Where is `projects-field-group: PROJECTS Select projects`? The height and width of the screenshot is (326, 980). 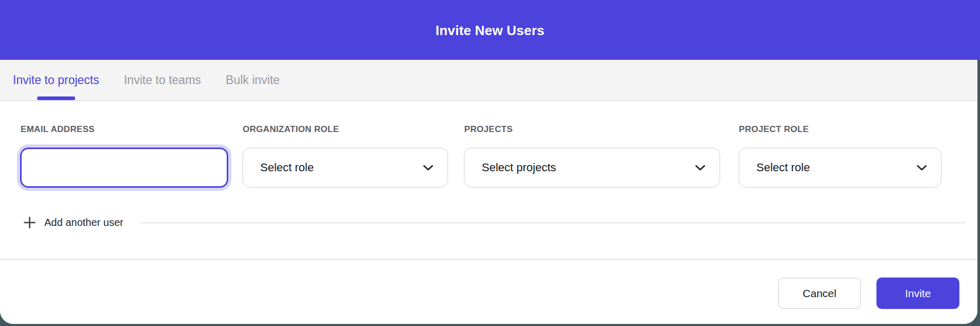 projects-field-group: PROJECTS Select projects is located at coordinates (592, 156).